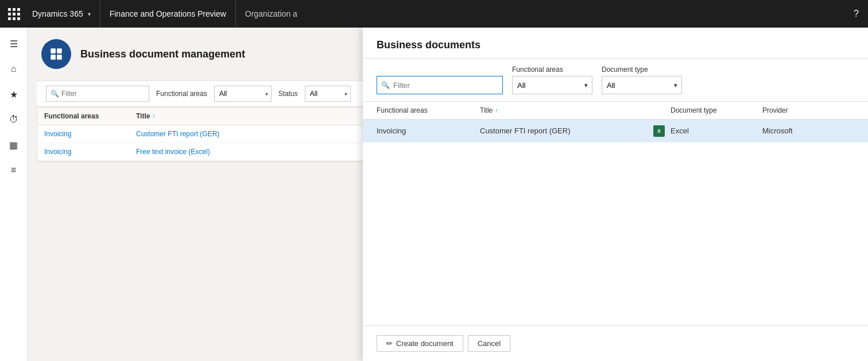 This screenshot has height=361, width=868. Describe the element at coordinates (662, 110) in the screenshot. I see `panel-col-spacer` at that location.